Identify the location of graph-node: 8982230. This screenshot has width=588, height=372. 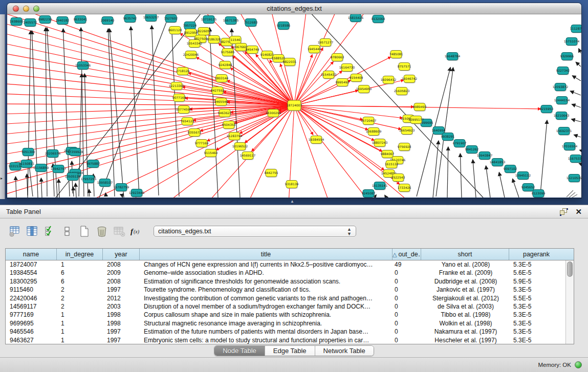
(45, 20).